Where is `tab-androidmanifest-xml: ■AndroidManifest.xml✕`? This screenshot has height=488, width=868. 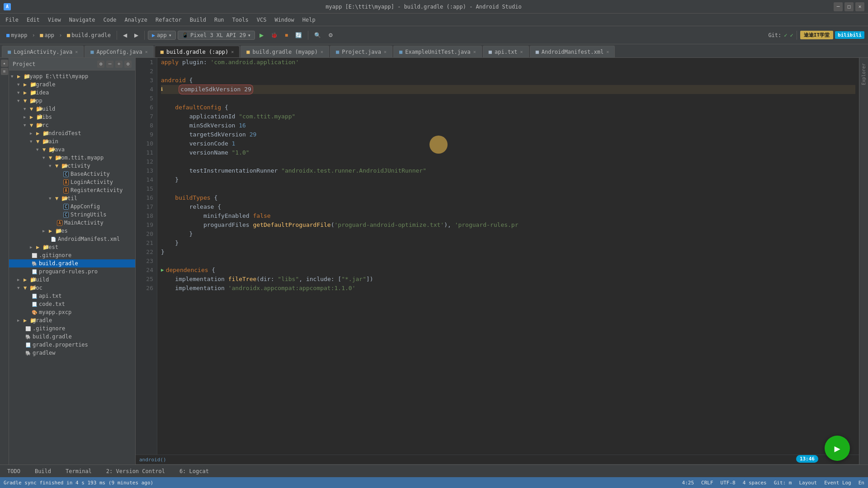 tab-androidmanifest-xml: ■AndroidManifest.xml✕ is located at coordinates (572, 52).